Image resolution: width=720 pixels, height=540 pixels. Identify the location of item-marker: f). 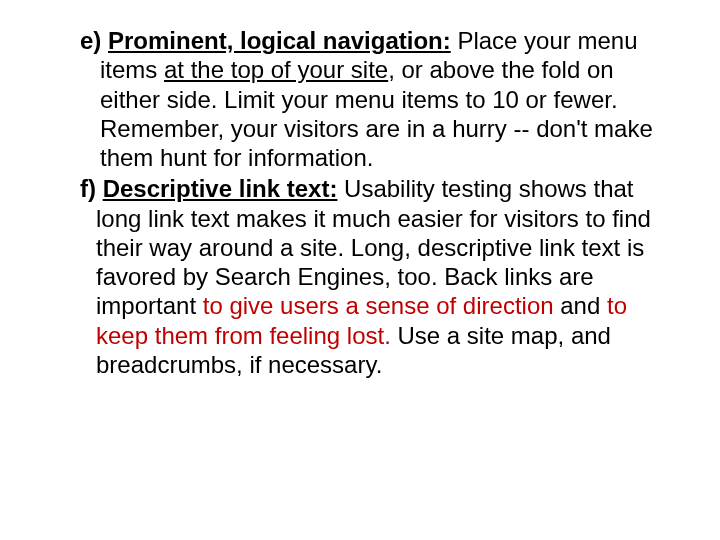
(92, 188).